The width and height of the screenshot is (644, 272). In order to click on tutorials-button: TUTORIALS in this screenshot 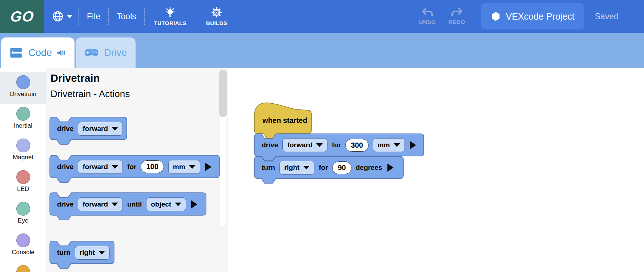, I will do `click(170, 16)`.